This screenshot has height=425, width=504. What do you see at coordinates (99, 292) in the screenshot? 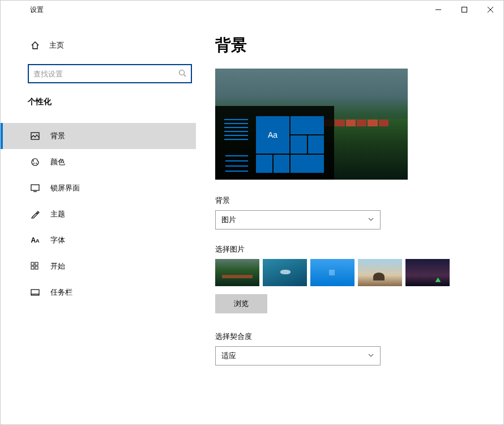
I see `sidebar-item-taskbar: 任务栏` at bounding box center [99, 292].